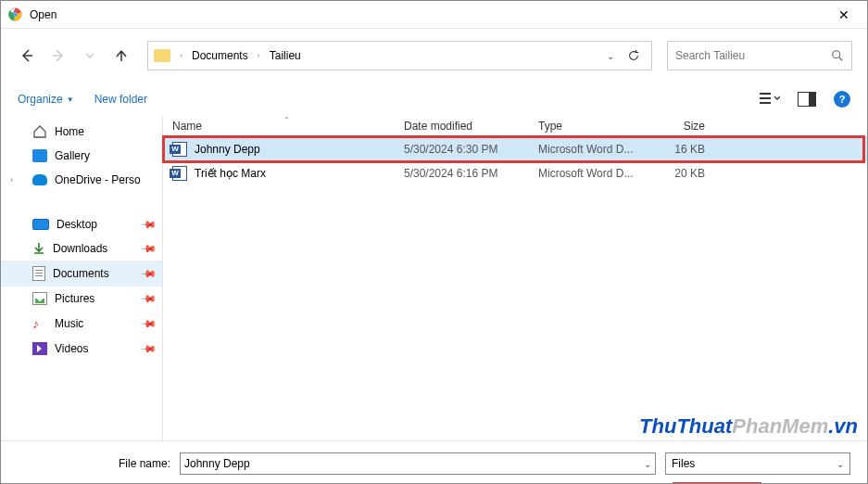  Describe the element at coordinates (287, 121) in the screenshot. I see `sort-indicator-icon: ⌃` at that location.